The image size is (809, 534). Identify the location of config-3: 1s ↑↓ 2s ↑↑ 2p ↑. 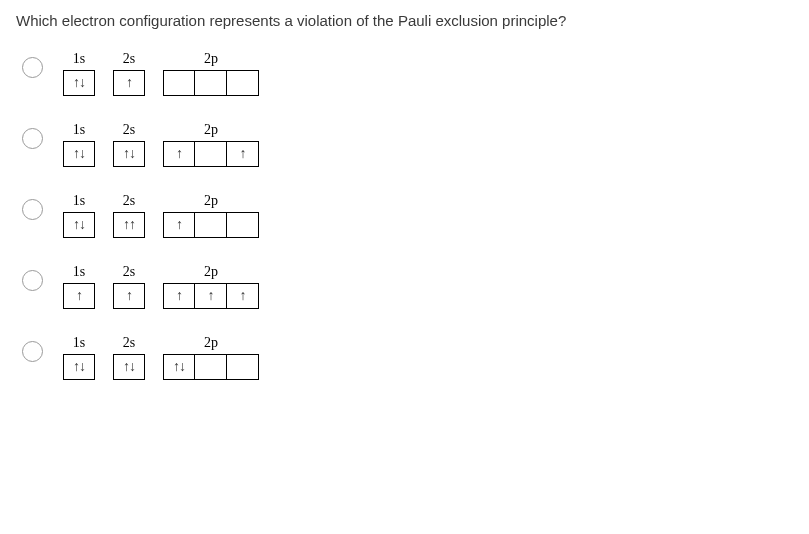
(161, 216).